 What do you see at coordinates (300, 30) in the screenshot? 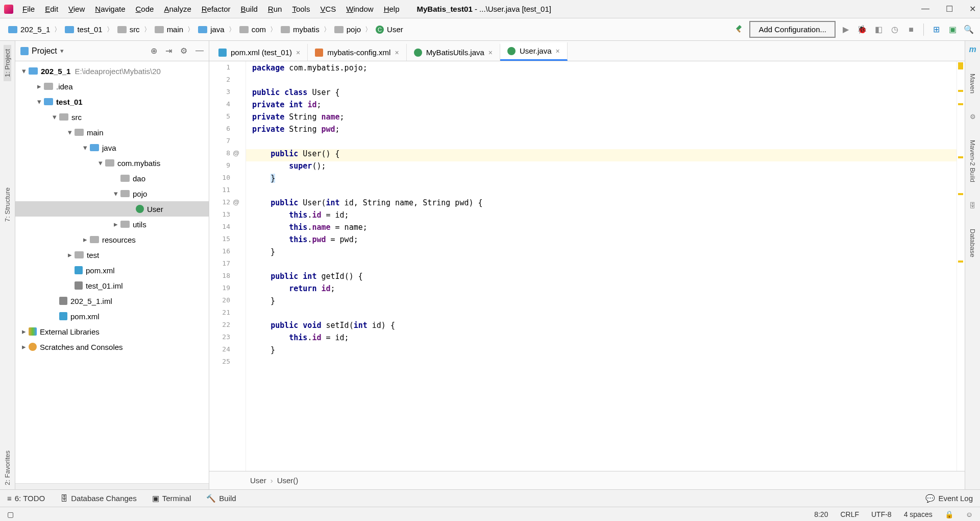
I see `breadcrumb-mybatis: mybatis` at bounding box center [300, 30].